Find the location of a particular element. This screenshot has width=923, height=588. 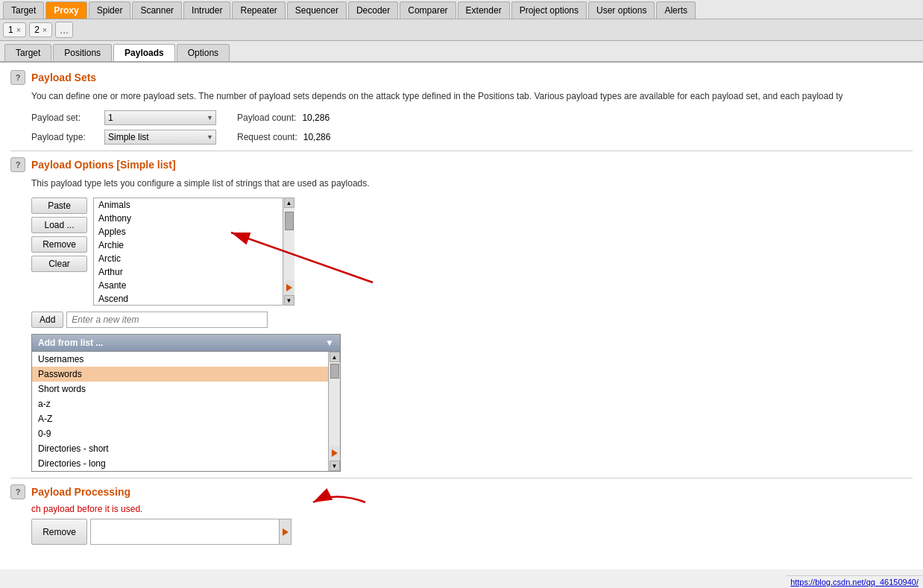

payload-processing-description: ch payload before it is used. is located at coordinates (472, 509).